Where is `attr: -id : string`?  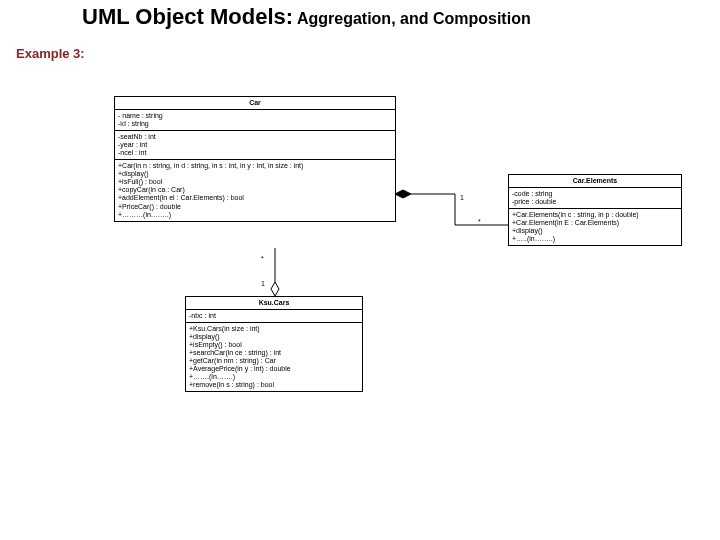
attr: -id : string is located at coordinates (255, 124).